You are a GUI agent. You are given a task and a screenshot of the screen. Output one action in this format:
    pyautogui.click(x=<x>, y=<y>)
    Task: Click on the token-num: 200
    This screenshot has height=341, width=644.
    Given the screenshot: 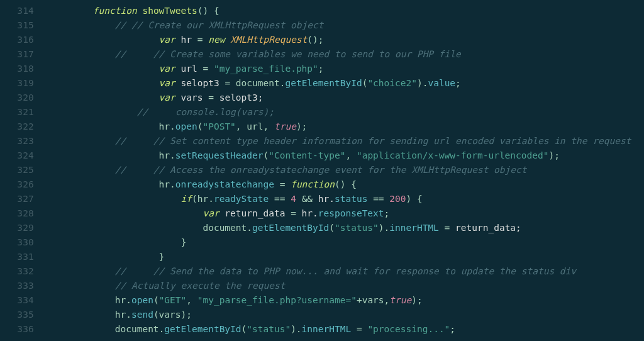 What is the action you would take?
    pyautogui.click(x=397, y=199)
    